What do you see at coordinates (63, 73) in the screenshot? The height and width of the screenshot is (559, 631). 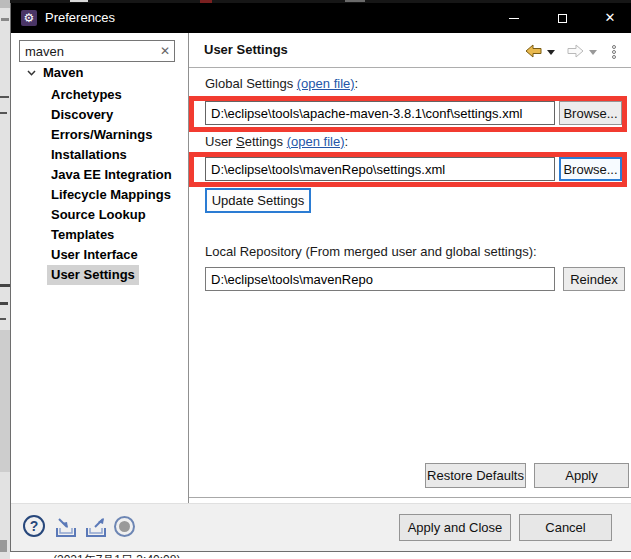 I see `sidebar-item-label: Maven` at bounding box center [63, 73].